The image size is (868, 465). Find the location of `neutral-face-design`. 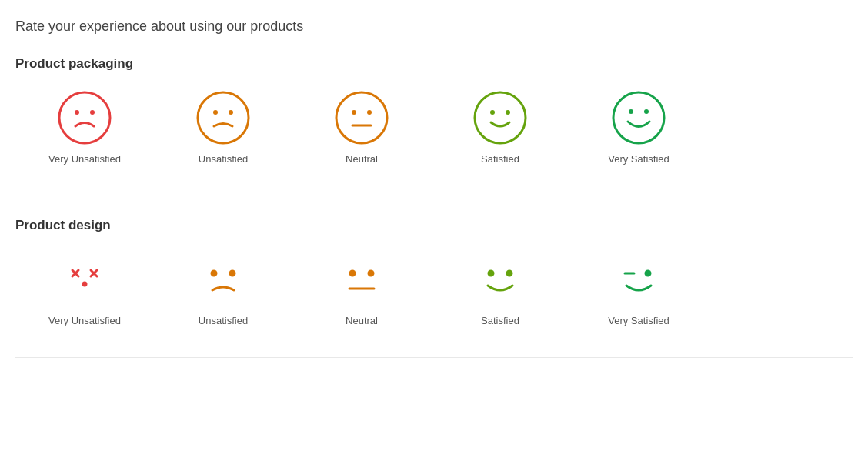

neutral-face-design is located at coordinates (362, 279).